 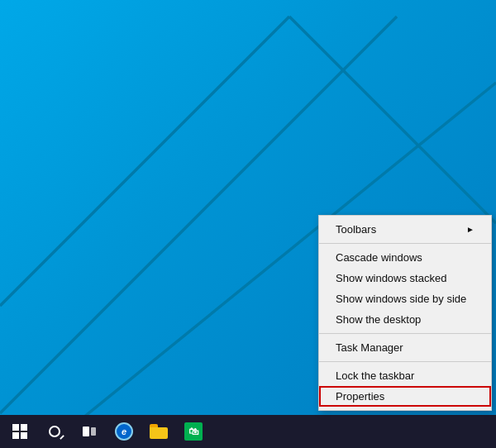 What do you see at coordinates (89, 431) in the screenshot?
I see `task-view-icon` at bounding box center [89, 431].